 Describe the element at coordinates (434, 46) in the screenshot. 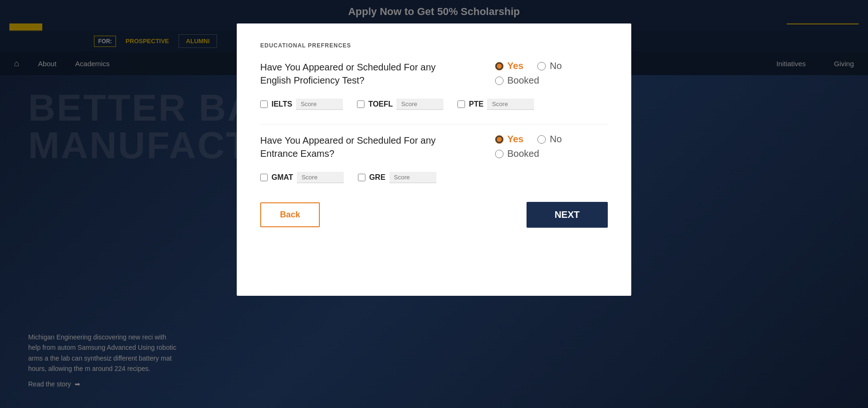

I see `section-label: EDUCATIONAL PREFRENCES` at that location.